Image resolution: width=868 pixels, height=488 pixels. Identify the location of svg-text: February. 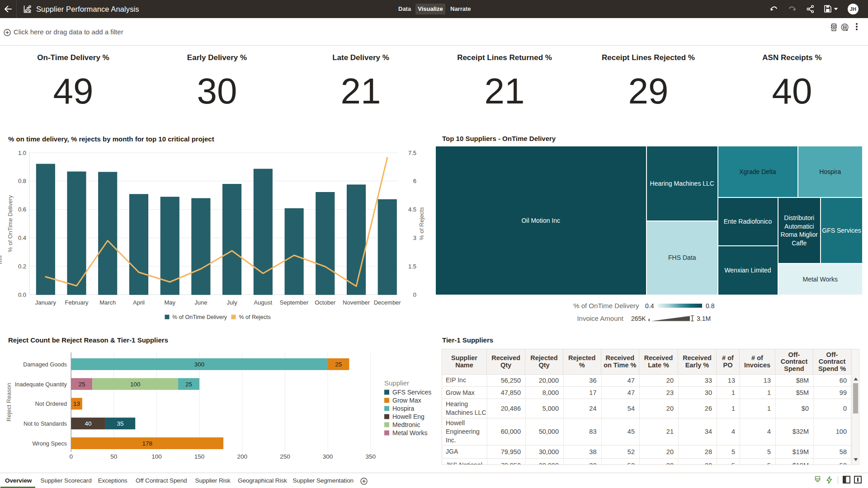
(77, 303).